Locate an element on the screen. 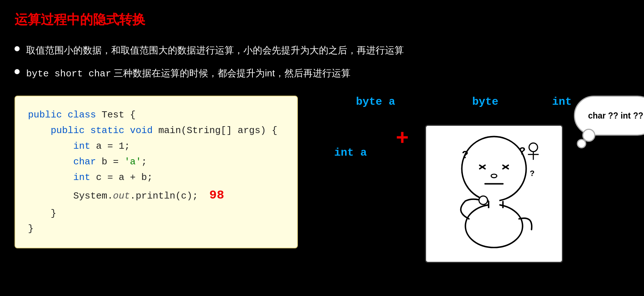  thought-bubble-container: char ?? int ?? is located at coordinates (609, 116).